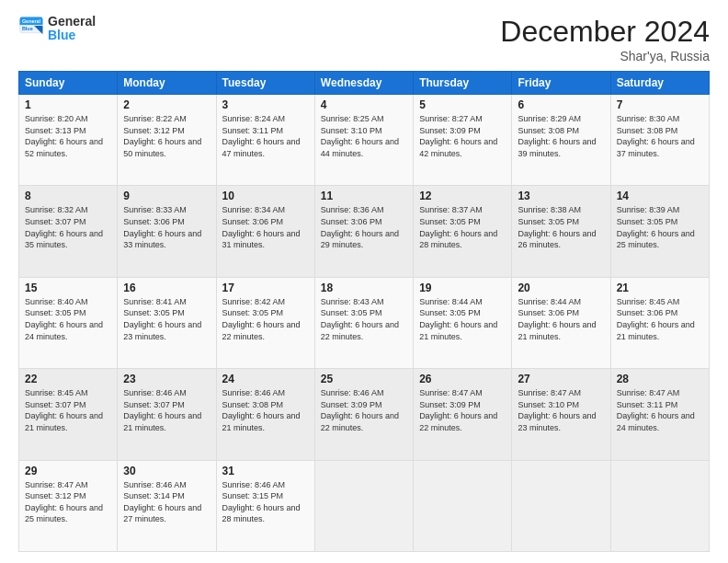 Image resolution: width=728 pixels, height=563 pixels. What do you see at coordinates (28, 29) in the screenshot?
I see `svg-text: Blue` at bounding box center [28, 29].